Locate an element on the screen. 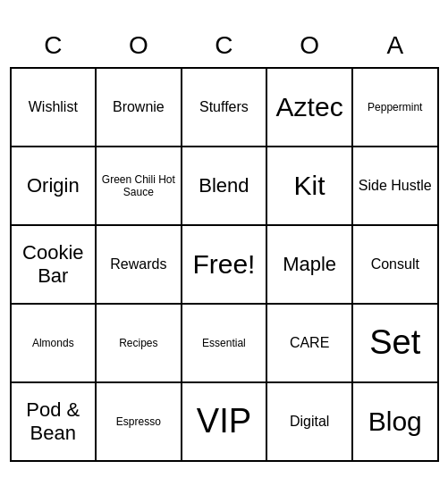 This screenshot has height=486, width=448. bingo-cell: Kit is located at coordinates (309, 186).